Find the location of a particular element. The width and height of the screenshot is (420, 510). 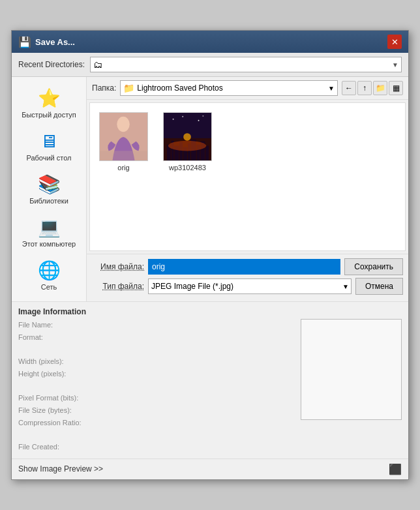

info-blank1 is located at coordinates (157, 350).